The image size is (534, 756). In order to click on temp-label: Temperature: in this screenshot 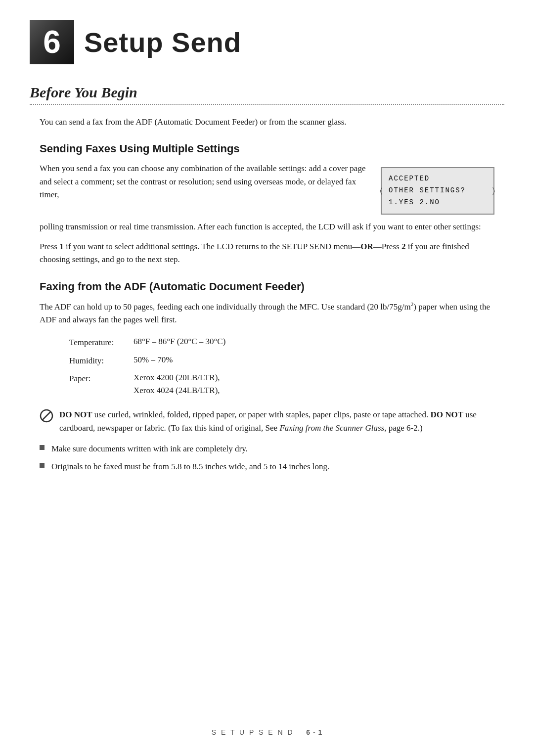, I will do `click(101, 343)`.